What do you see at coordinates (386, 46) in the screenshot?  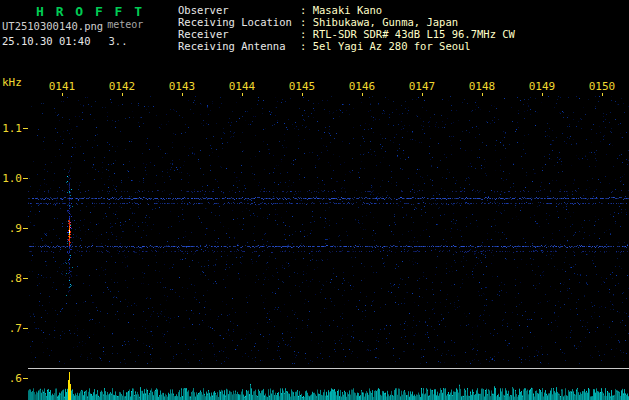 I see `info-value: : 5el Yagi Az 280 for Seoul` at bounding box center [386, 46].